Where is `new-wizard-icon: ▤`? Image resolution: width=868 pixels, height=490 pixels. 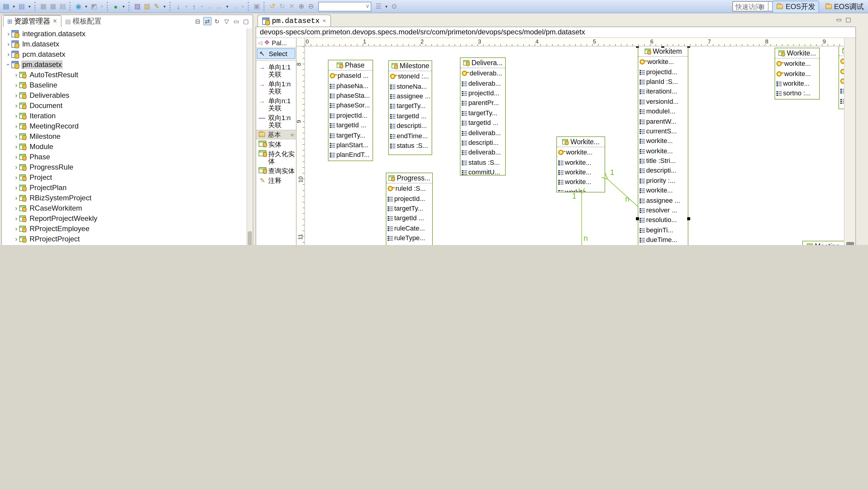
new-wizard-icon: ▤ is located at coordinates (22, 6).